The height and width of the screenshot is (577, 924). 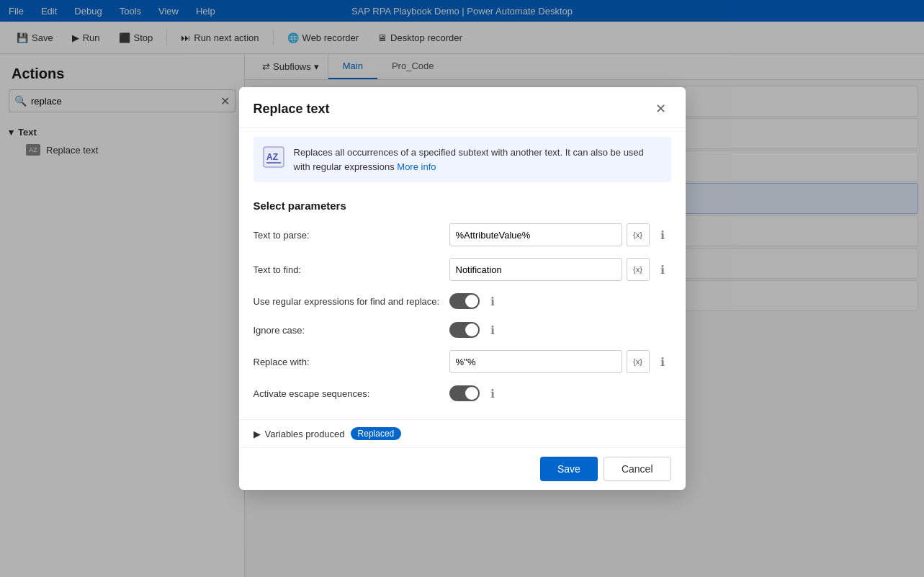 What do you see at coordinates (462, 434) in the screenshot?
I see `variables-section: ▶ Variables produced Replaced` at bounding box center [462, 434].